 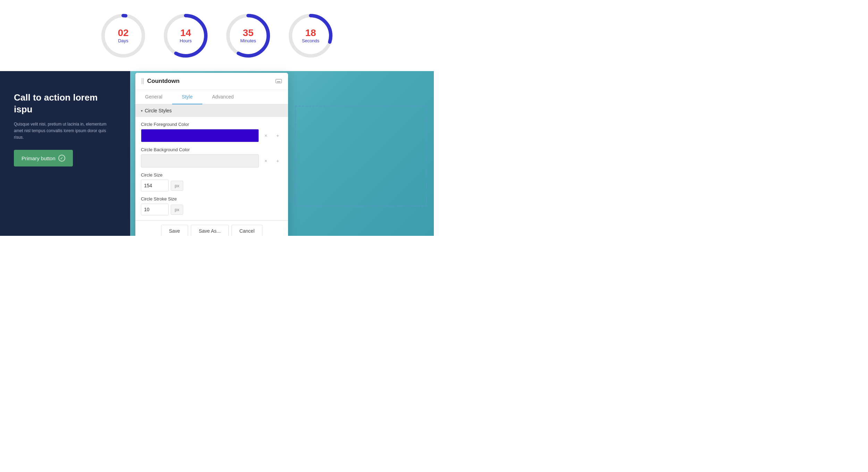 What do you see at coordinates (160, 81) in the screenshot?
I see `panel-header-left: Countdown` at bounding box center [160, 81].